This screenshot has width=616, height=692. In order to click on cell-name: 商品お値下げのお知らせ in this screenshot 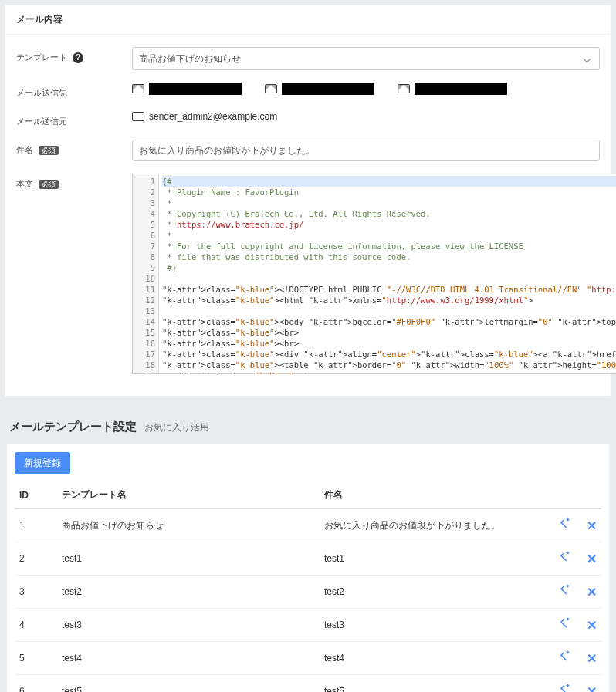, I will do `click(188, 525)`.